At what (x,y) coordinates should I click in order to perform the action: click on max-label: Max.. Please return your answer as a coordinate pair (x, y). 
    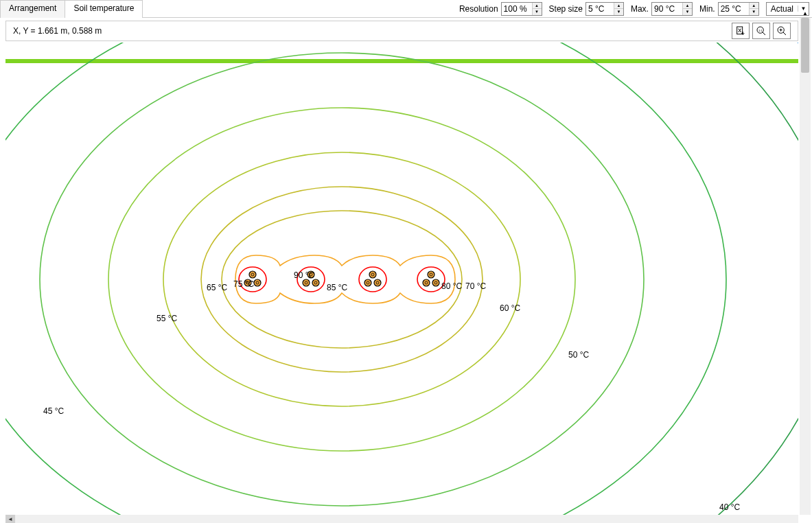
    Looking at the image, I should click on (640, 9).